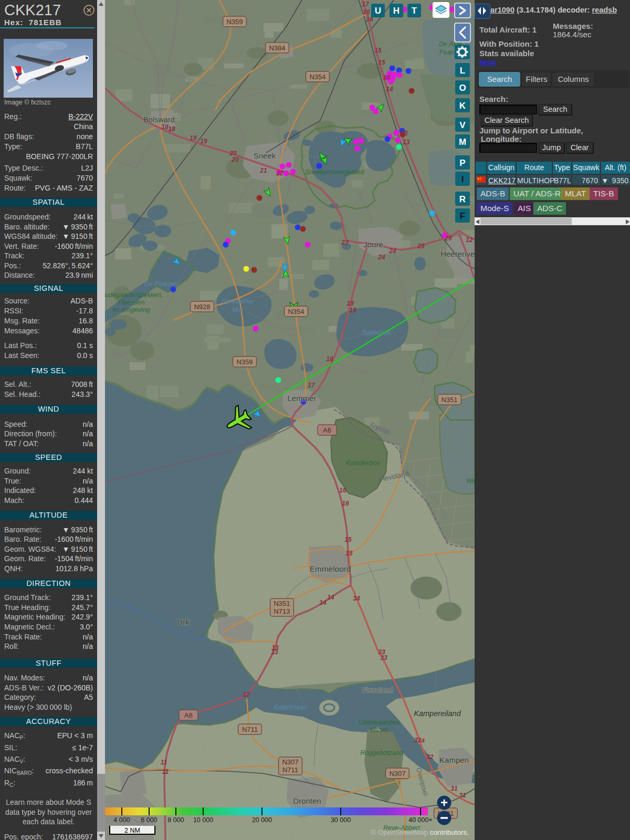  What do you see at coordinates (437, 713) in the screenshot?
I see `svg-text: Kampereiland` at bounding box center [437, 713].